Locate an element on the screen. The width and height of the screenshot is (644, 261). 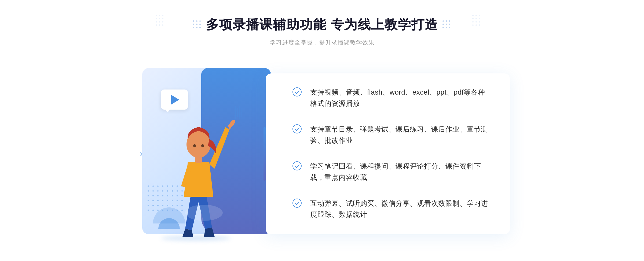
person-figure is located at coordinates (199, 170).